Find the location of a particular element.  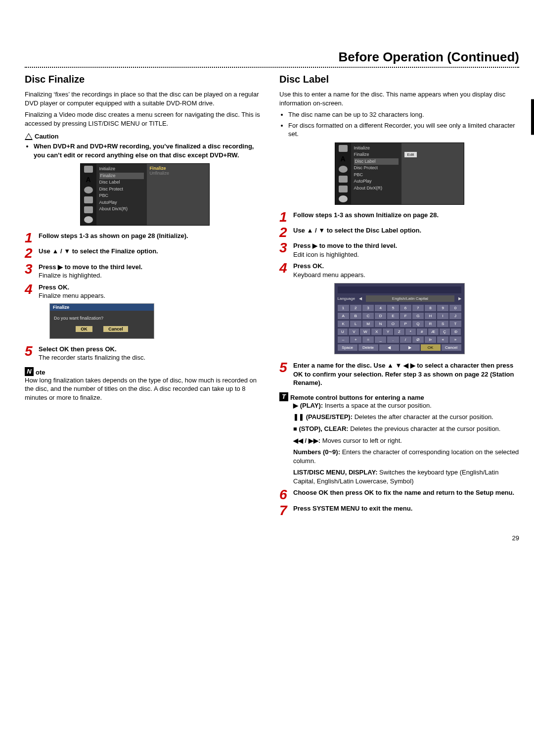

kb-key: J is located at coordinates (455, 316).